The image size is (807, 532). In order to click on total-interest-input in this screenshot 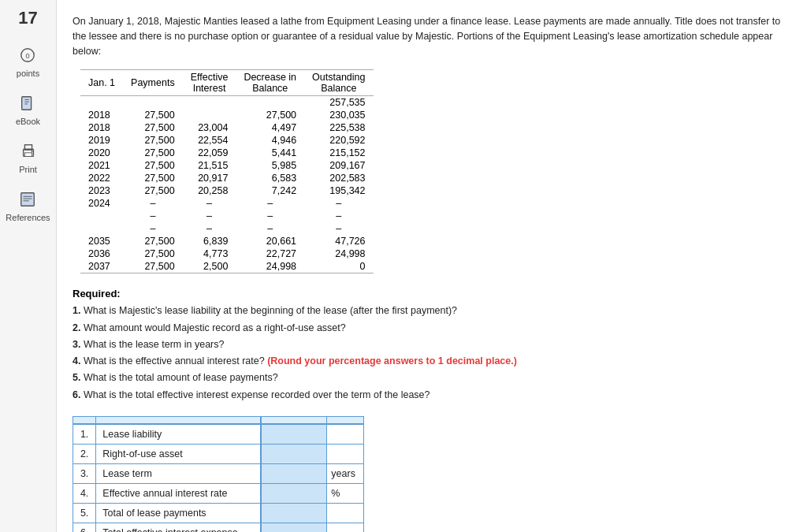, I will do `click(294, 530)`.